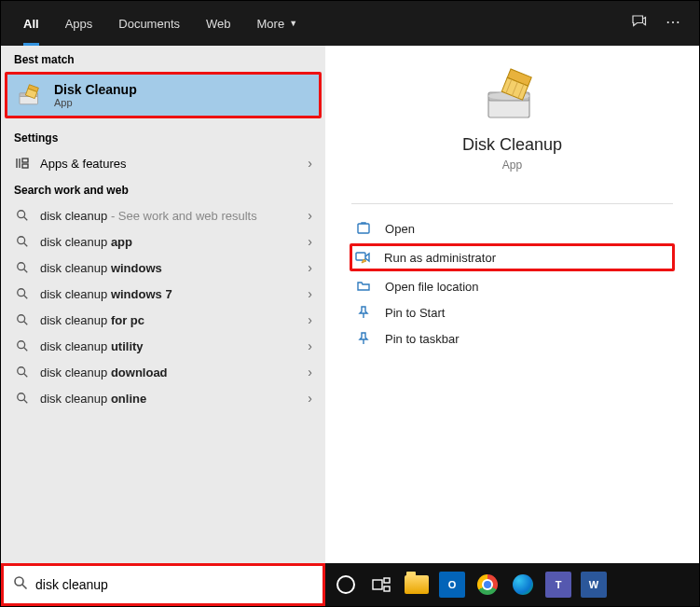 This screenshot has width=700, height=607. What do you see at coordinates (92, 321) in the screenshot?
I see `web-result-text: disk cleanup for pc` at bounding box center [92, 321].